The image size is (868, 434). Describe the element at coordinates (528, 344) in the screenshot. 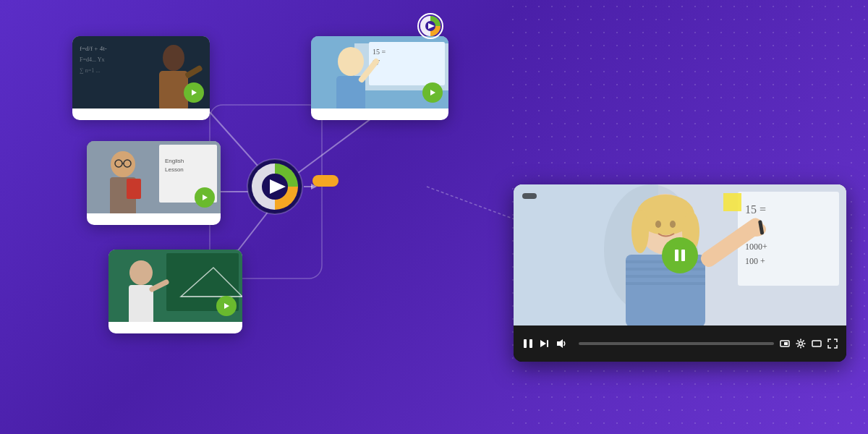

I see `play-pause-control` at that location.